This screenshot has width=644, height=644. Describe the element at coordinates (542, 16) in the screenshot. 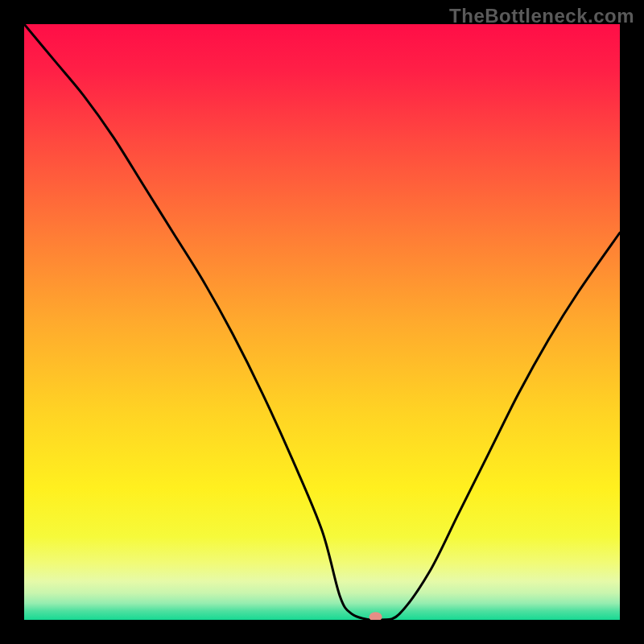

I see `watermark-text: TheBottleneck.com` at that location.